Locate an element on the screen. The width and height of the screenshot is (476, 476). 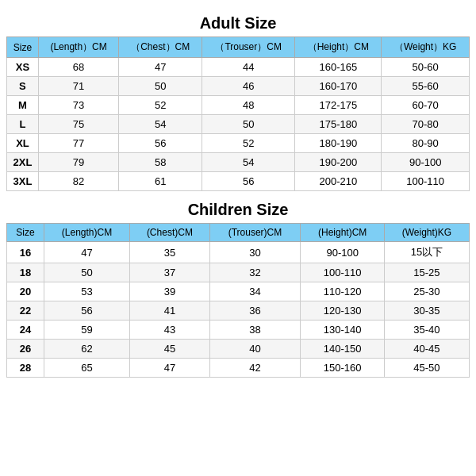
adult-data-cell: 60-70 is located at coordinates (425, 106).